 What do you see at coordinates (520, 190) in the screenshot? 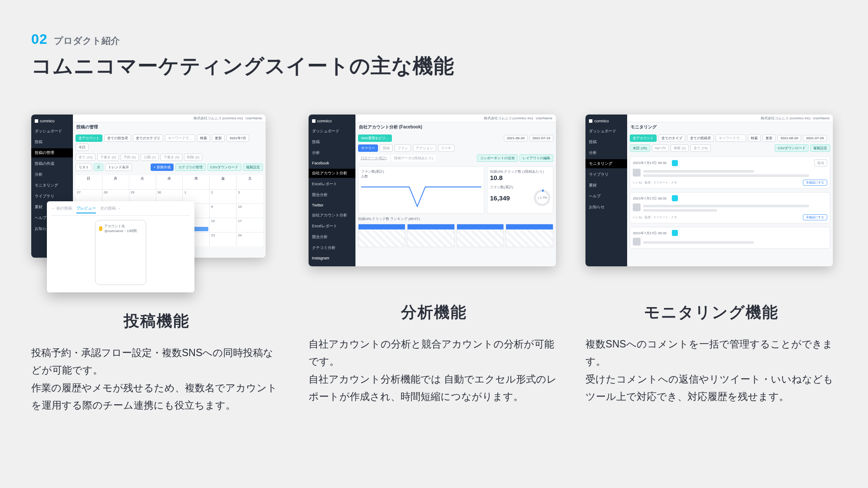
I see `card-url-clicks: 短縮URLクリック数 (1投稿あたり) 10.8 ファン数(累計) 16,349…` at bounding box center [520, 190].